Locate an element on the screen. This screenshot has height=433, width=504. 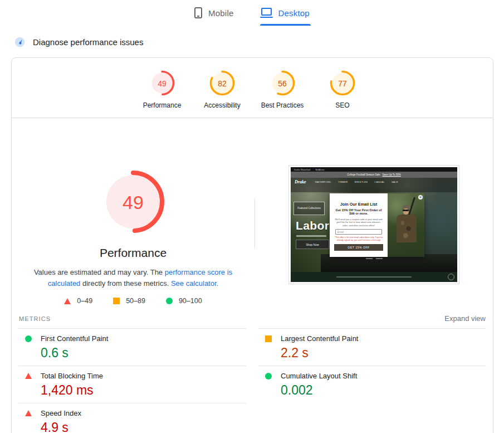
expand-view-button: Expand view is located at coordinates (465, 319).